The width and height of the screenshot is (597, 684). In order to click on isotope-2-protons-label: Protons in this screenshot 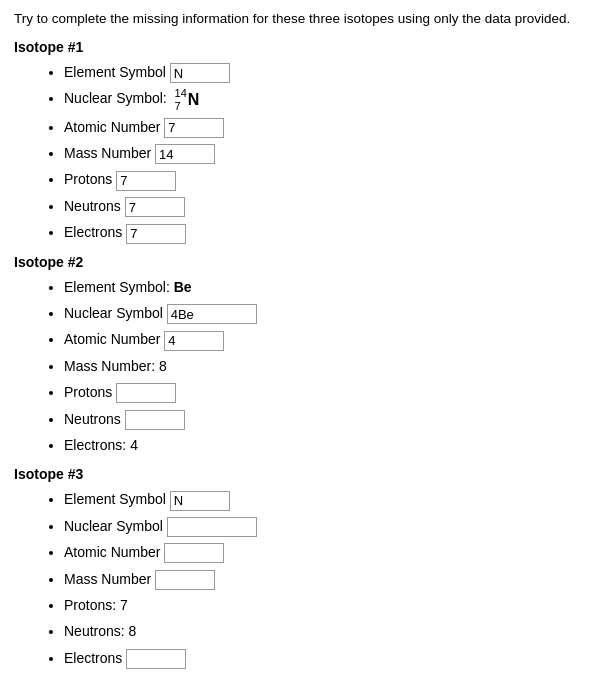, I will do `click(88, 392)`.